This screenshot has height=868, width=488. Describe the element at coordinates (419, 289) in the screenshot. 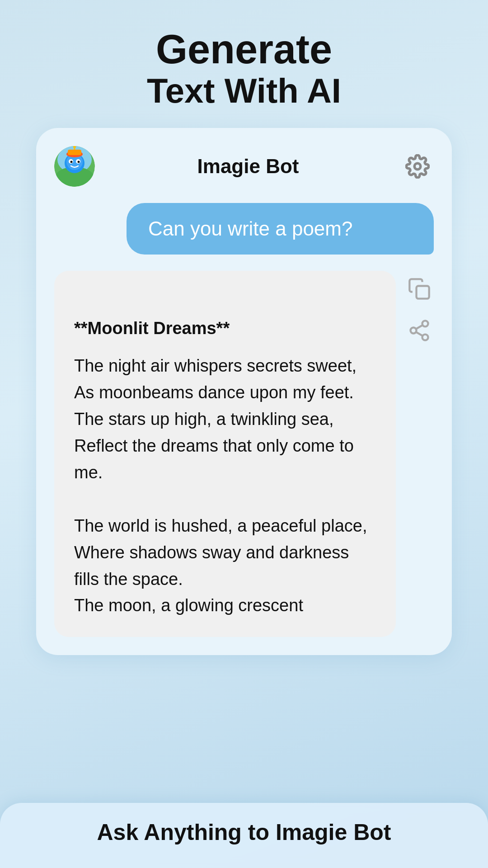

I see `copy-button` at that location.